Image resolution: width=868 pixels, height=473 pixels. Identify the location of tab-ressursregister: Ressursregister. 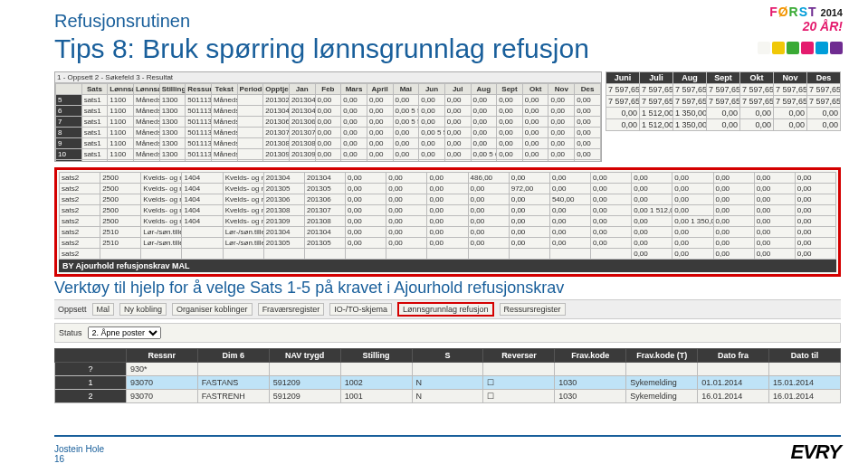
(532, 309).